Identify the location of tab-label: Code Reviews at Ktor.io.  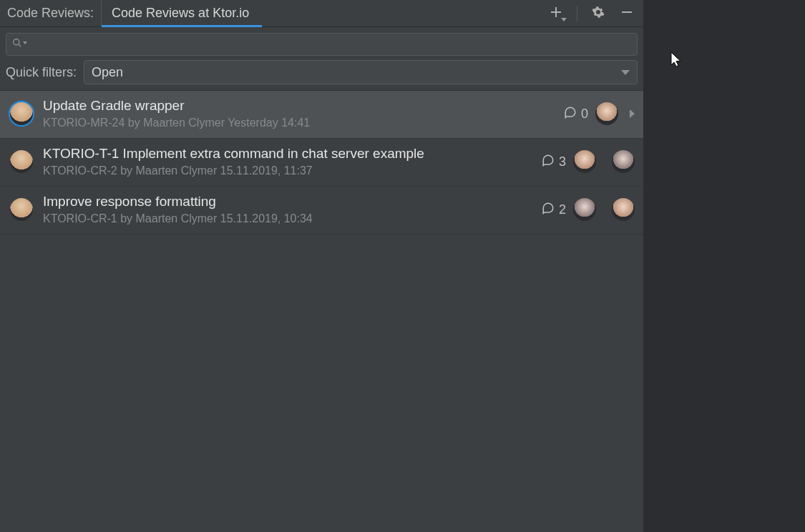
(180, 13).